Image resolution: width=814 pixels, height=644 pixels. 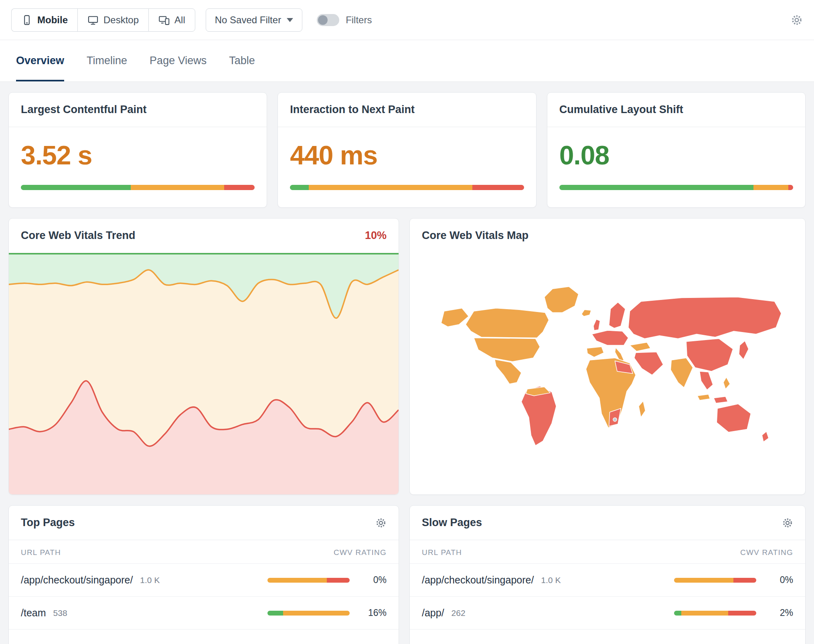 I want to click on metric-body-cls: 0.08, so click(x=676, y=167).